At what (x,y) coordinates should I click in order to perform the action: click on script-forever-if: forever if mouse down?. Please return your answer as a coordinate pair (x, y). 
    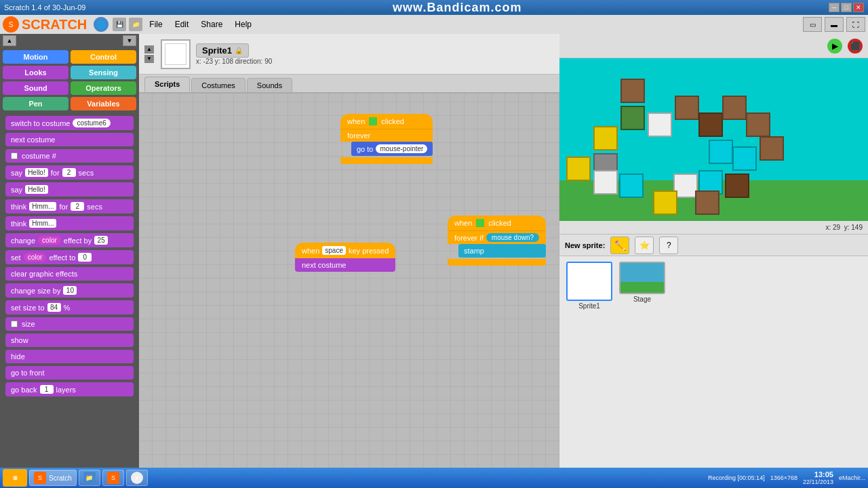
    Looking at the image, I should click on (496, 237).